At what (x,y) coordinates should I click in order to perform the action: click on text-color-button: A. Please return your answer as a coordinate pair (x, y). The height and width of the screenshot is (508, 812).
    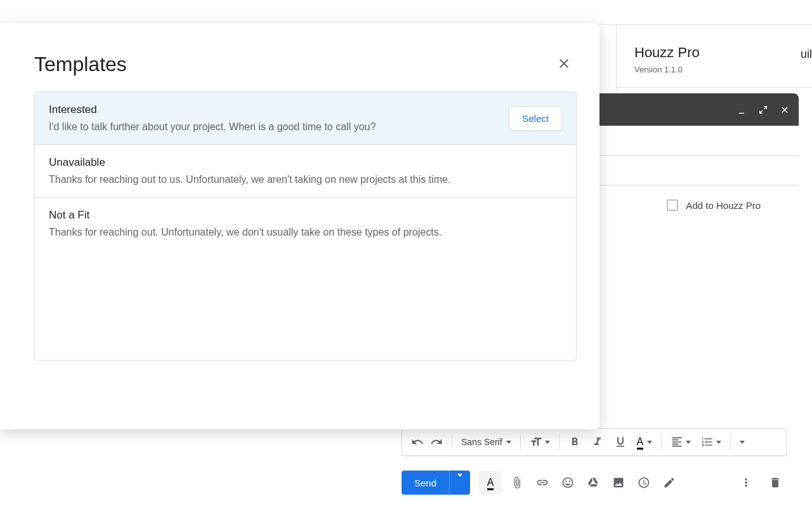
    Looking at the image, I should click on (645, 442).